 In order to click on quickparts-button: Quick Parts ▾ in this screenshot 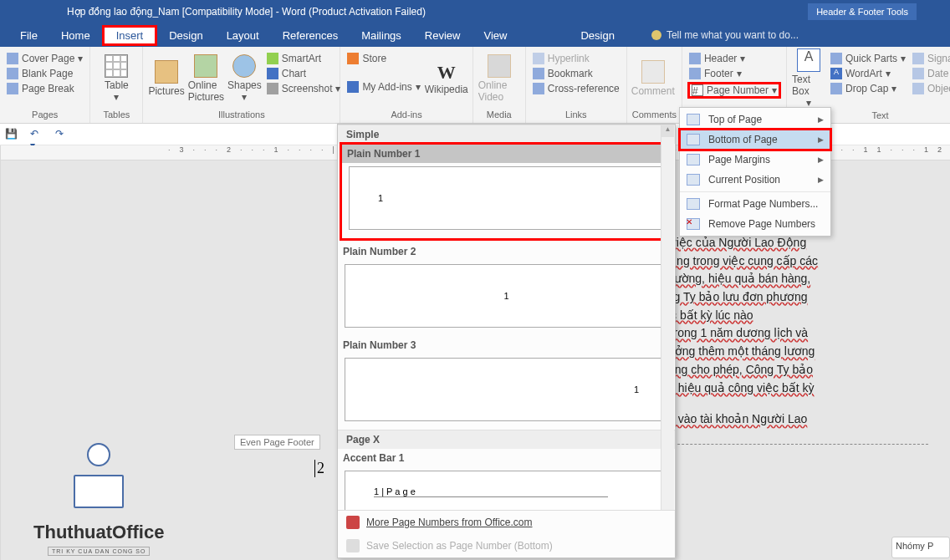, I will do `click(868, 59)`.